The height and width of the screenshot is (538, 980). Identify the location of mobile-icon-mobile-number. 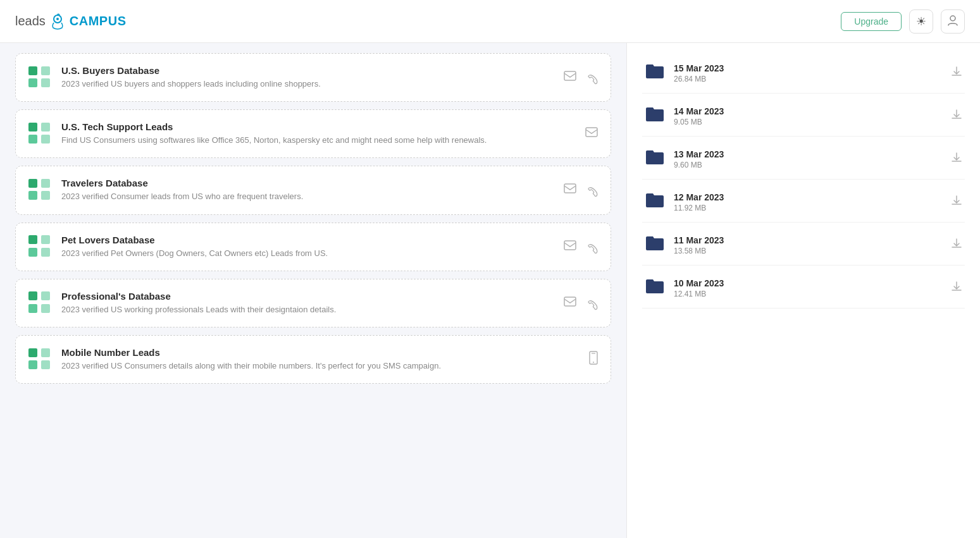
(593, 359).